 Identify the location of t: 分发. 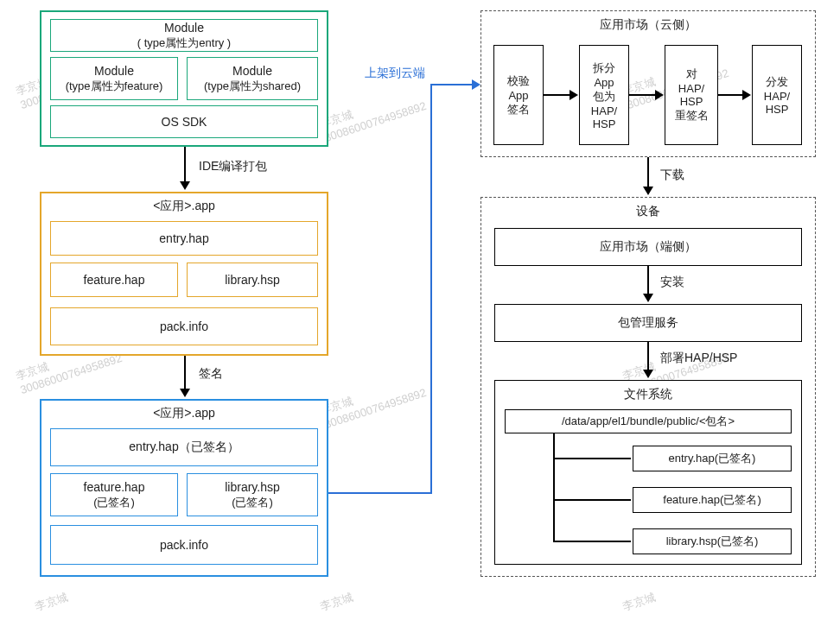
(777, 82).